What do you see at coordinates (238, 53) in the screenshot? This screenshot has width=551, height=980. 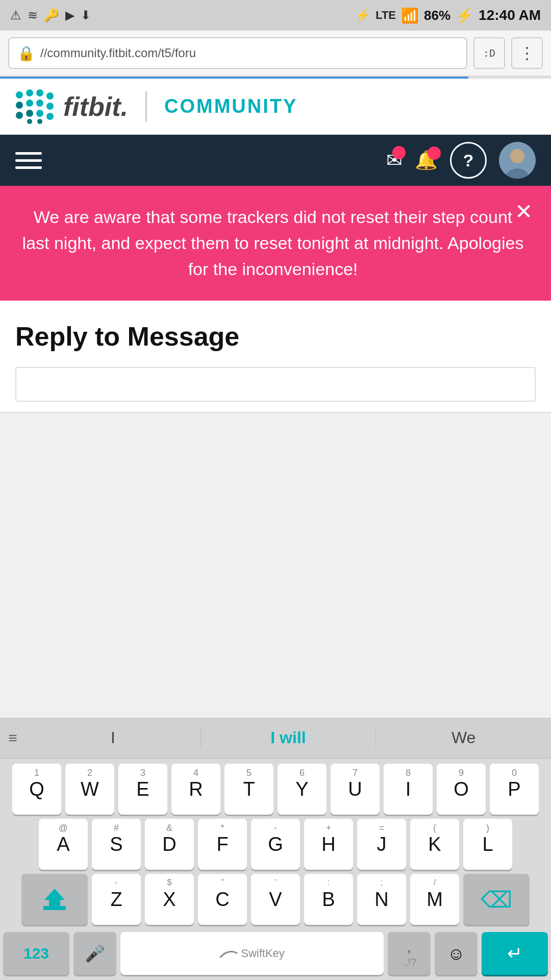 I see `url-box: 🔒 //community.fitbit.com/t5/foru` at bounding box center [238, 53].